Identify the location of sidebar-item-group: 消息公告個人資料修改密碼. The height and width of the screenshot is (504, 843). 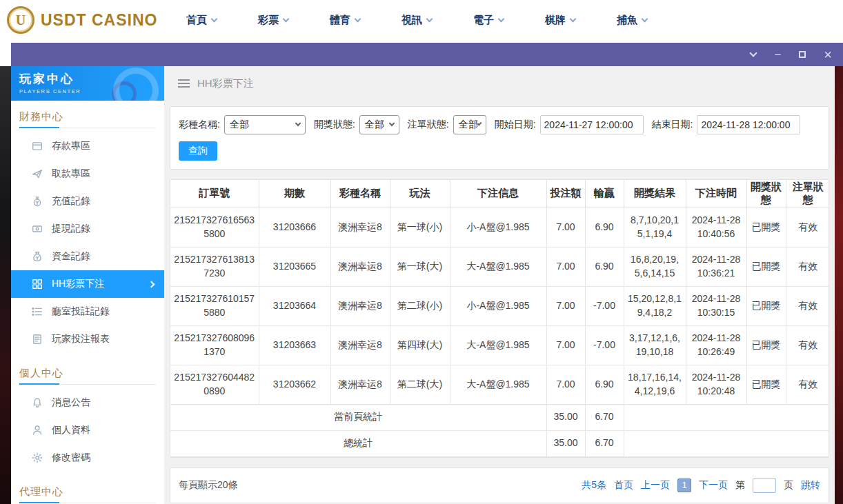
(88, 430).